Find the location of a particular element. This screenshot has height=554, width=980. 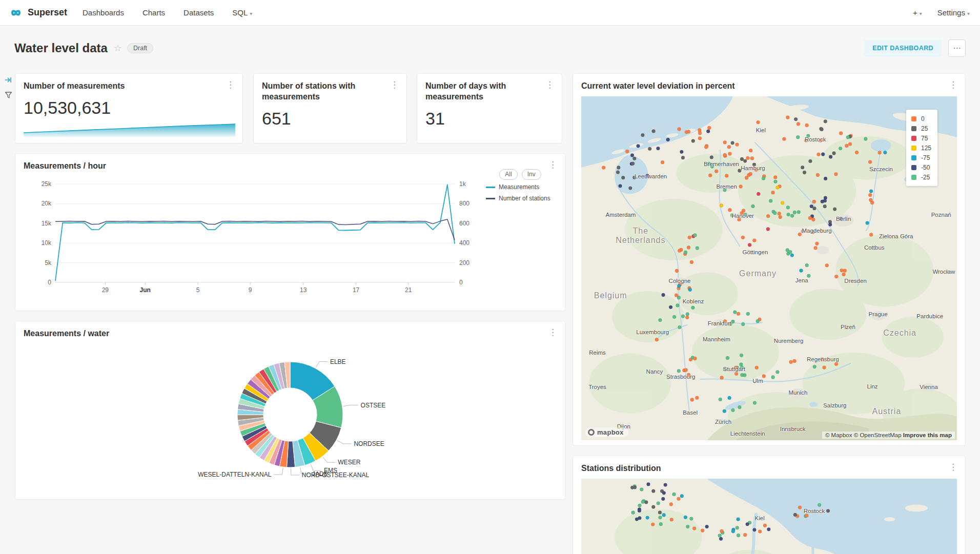

favorite-star-icon: ☆ is located at coordinates (118, 48).